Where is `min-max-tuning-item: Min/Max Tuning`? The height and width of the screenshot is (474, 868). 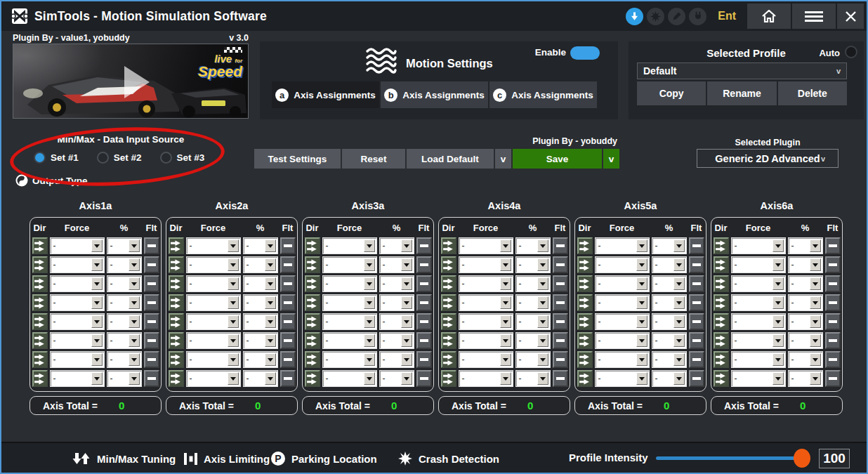 min-max-tuning-item: Min/Max Tuning is located at coordinates (124, 459).